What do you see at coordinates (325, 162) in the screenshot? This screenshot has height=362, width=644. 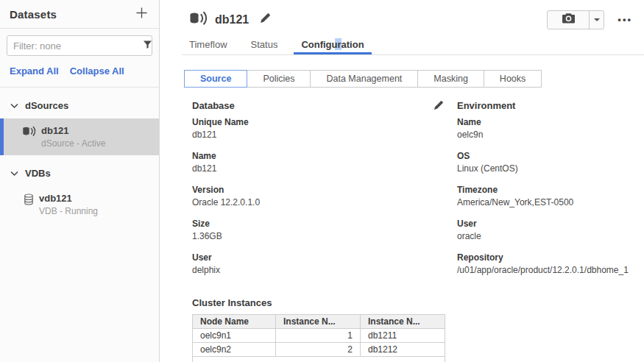 I see `field-name: Name db121` at bounding box center [325, 162].